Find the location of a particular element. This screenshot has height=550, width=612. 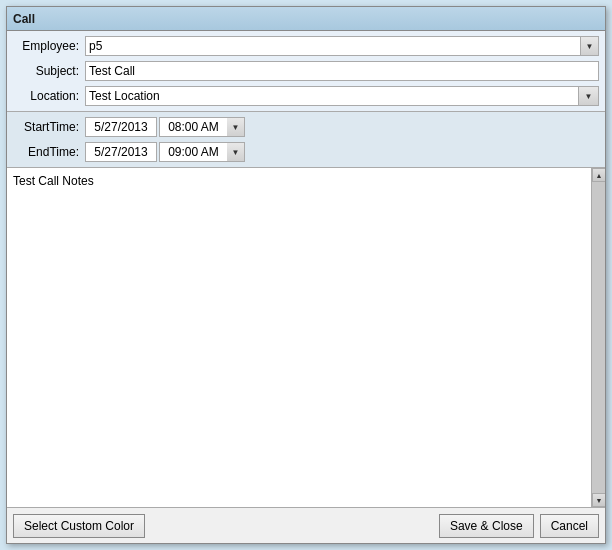

title-bar: Call is located at coordinates (306, 19).